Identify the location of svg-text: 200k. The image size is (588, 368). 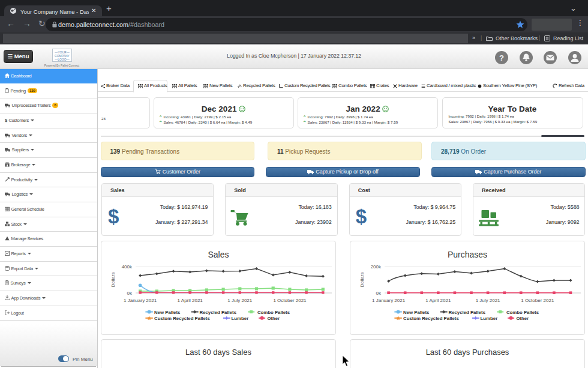
(376, 267).